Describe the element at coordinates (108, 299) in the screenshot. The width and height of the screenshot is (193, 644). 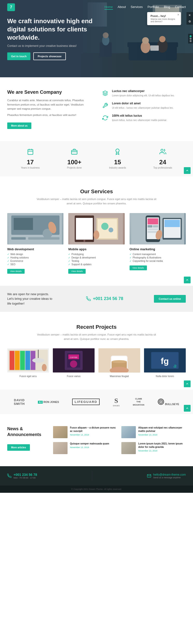
I see `cta-phone-number: +001 234 56 78` at that location.